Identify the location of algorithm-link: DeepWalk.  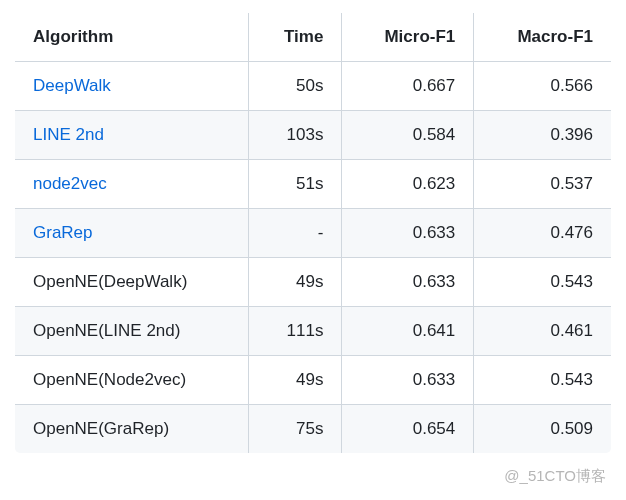
(72, 86).